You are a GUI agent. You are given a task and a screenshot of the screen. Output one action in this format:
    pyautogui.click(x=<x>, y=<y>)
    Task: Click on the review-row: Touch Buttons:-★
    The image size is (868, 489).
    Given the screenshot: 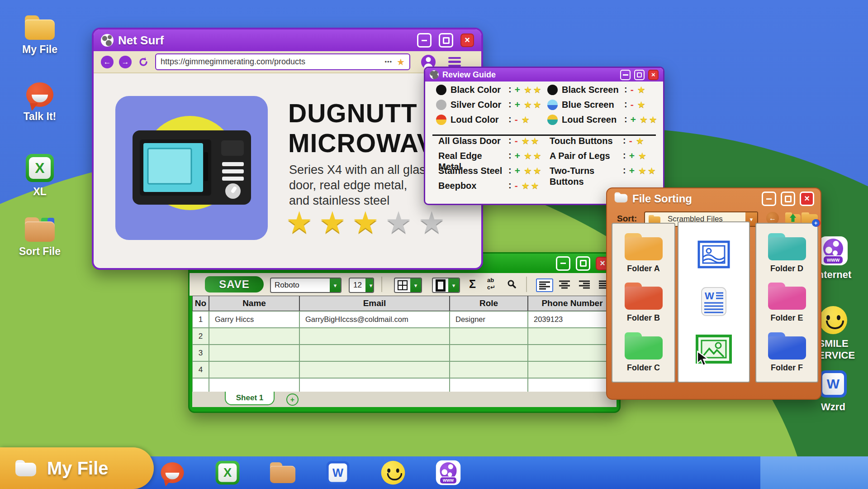 What is the action you would take?
    pyautogui.click(x=598, y=141)
    